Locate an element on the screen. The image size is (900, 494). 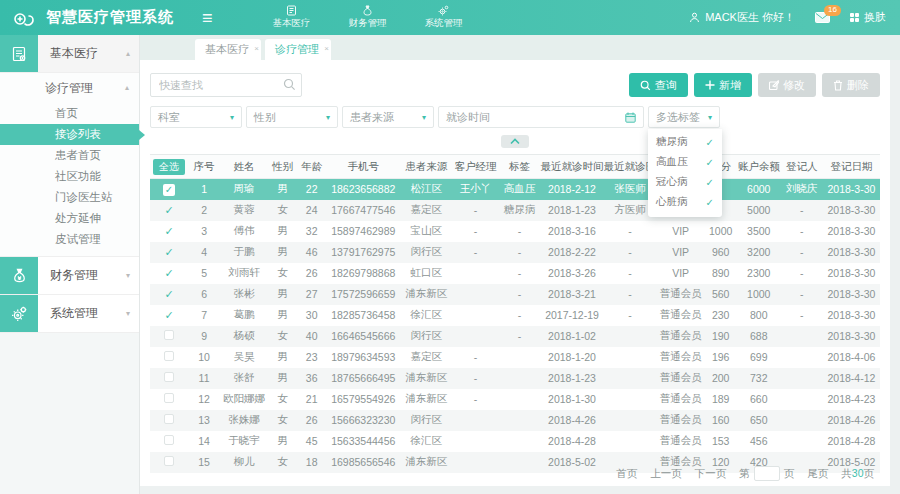
query-button: 查询 is located at coordinates (658, 85).